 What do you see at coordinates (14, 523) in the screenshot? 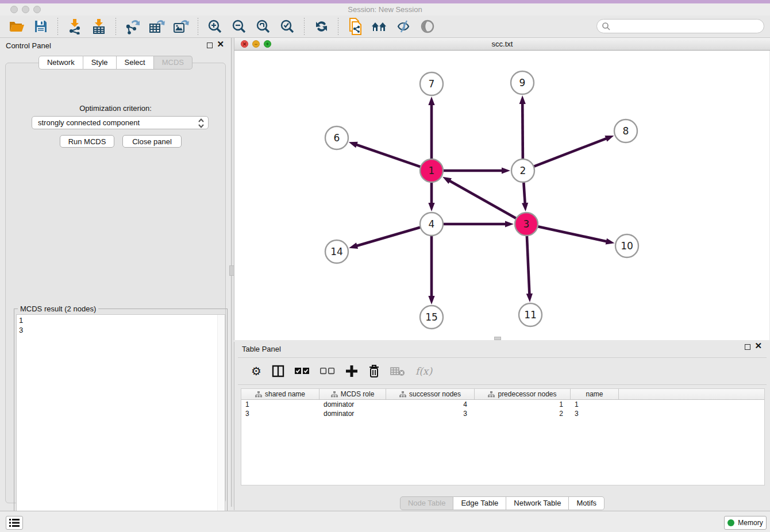
I see `task-history-button` at bounding box center [14, 523].